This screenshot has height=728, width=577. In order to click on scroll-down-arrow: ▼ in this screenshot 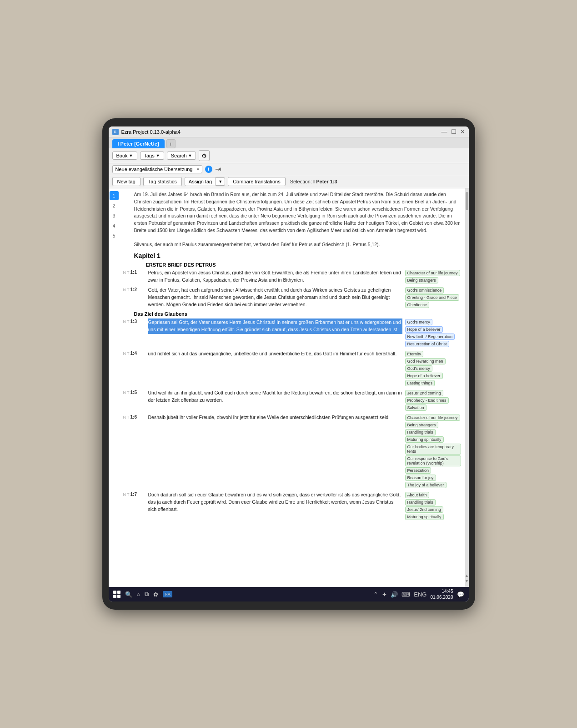, I will do `click(467, 581)`.